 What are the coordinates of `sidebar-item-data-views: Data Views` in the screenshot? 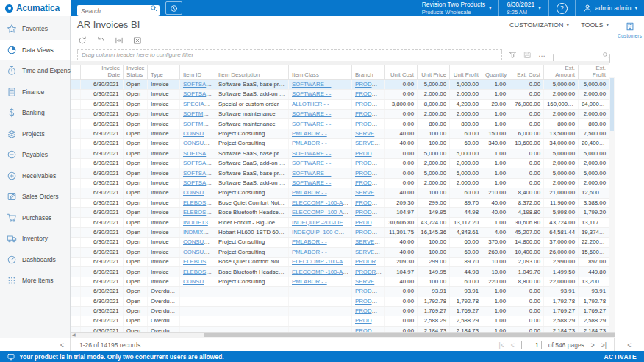 It's located at (35, 50).